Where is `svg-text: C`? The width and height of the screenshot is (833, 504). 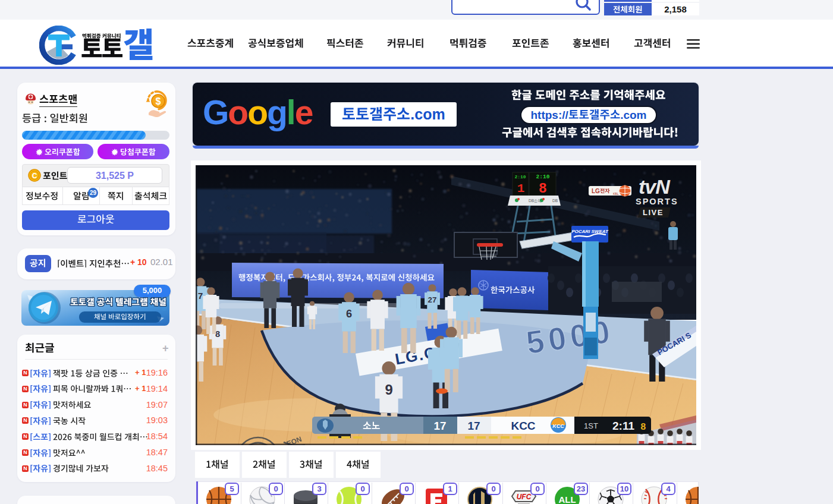
svg-text: C is located at coordinates (34, 176).